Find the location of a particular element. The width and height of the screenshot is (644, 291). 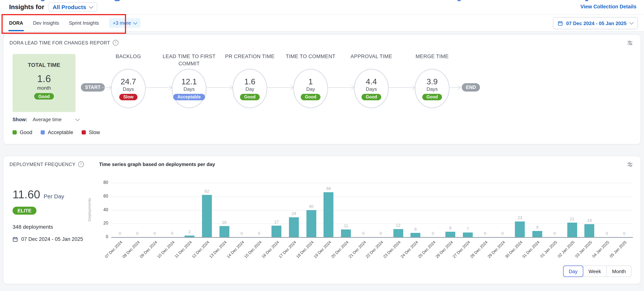

date-range-picker: 07 Dec 2024 - 05 Jan 2025 is located at coordinates (596, 23).